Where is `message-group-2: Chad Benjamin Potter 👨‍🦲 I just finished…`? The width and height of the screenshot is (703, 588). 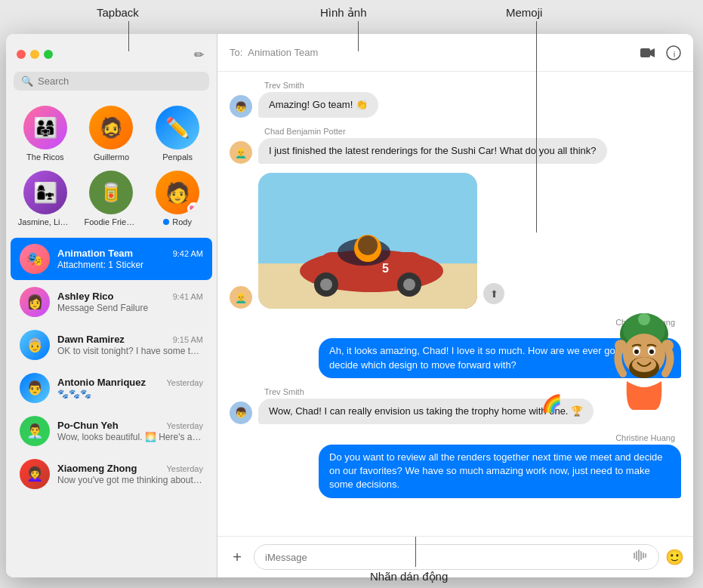 message-group-2: Chad Benjamin Potter 👨‍🦲 I just finished… is located at coordinates (455, 145).